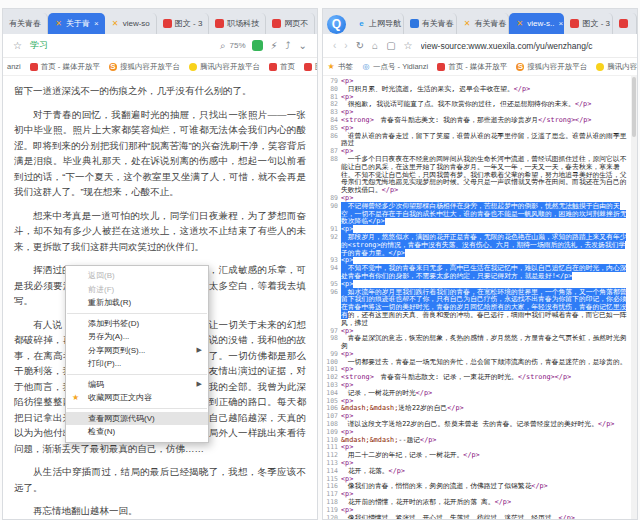  I want to click on selected-text: 不知不觉中，我的青春来日无多，高中已生活在我记忆中，难以自己追忆自在的时光，内心…, so click(484, 272).